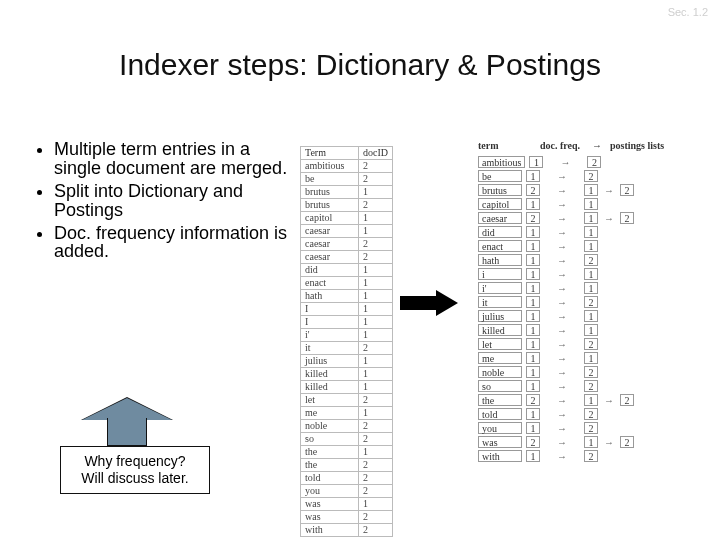 The height and width of the screenshot is (540, 720). What do you see at coordinates (360, 65) in the screenshot?
I see `slide-title: Indexer steps: Dictionary & Postings` at bounding box center [360, 65].